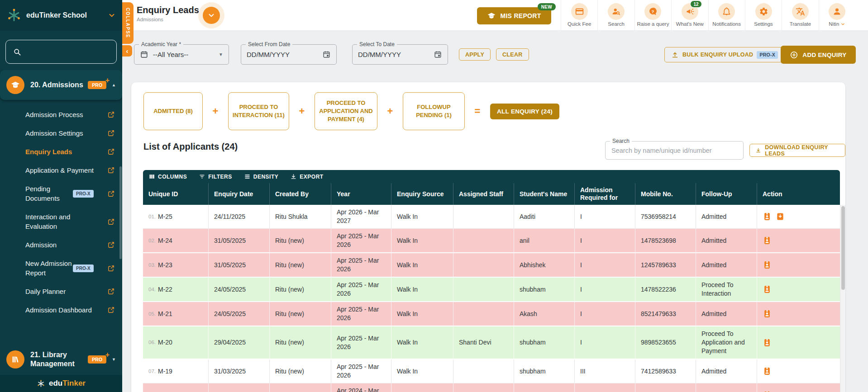 The height and width of the screenshot is (392, 868). What do you see at coordinates (843, 298) in the screenshot?
I see `table-scrollbar` at bounding box center [843, 298].